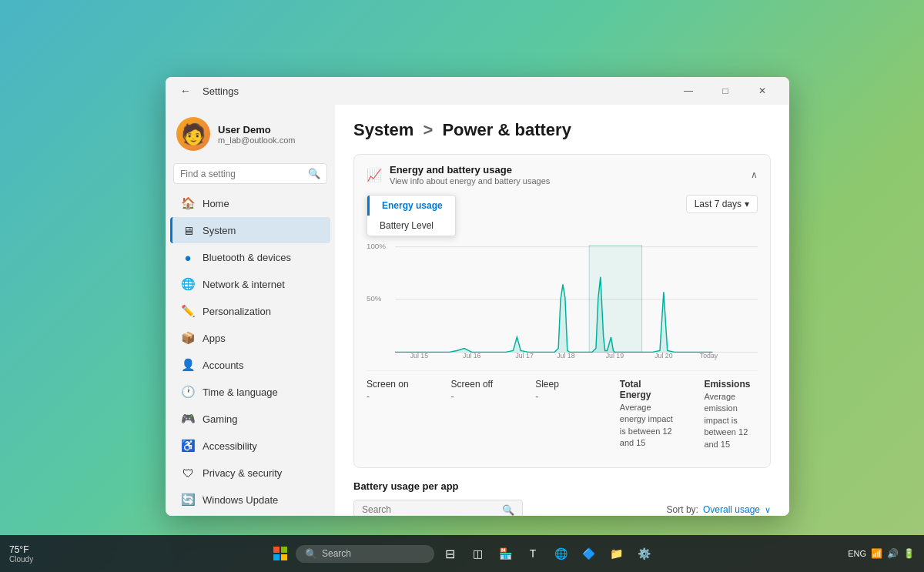  I want to click on nav-label-gaming: Gaming, so click(220, 419).